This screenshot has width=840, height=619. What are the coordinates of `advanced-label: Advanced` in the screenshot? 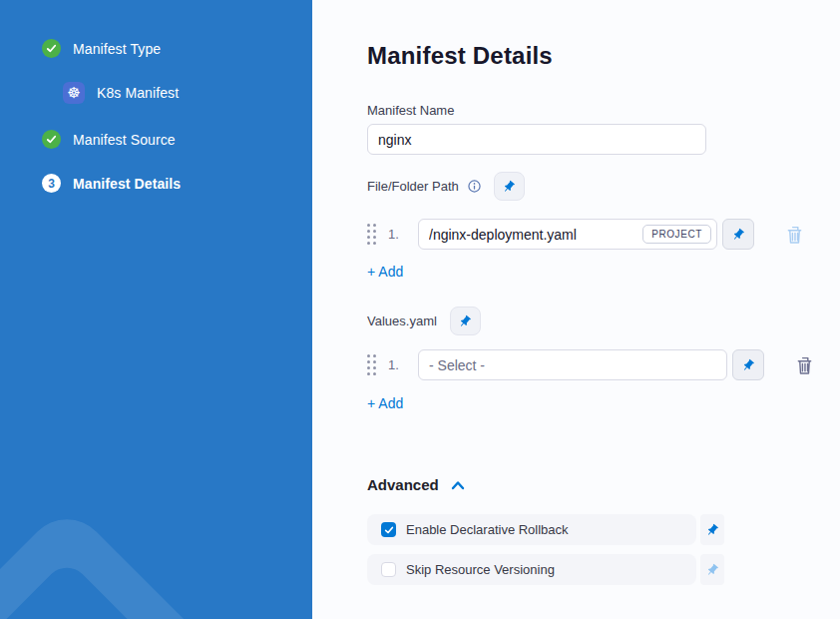 It's located at (403, 485).